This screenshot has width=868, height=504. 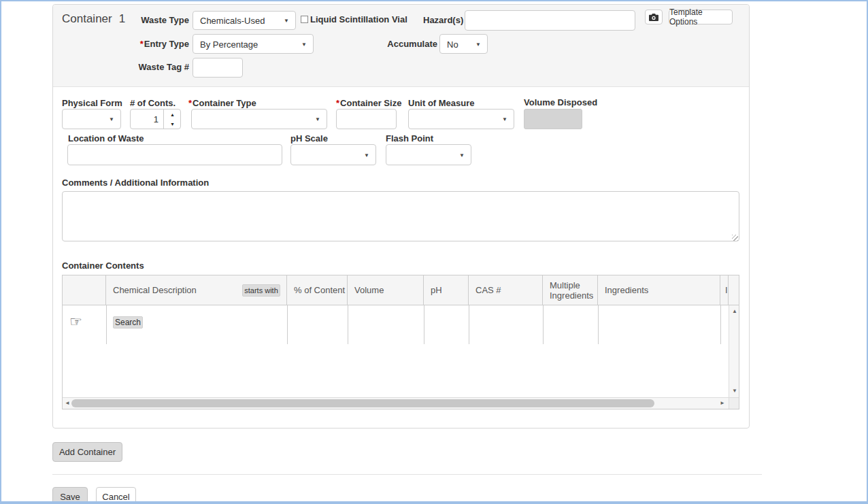 I want to click on accumulate-label: Accumulate, so click(x=399, y=44).